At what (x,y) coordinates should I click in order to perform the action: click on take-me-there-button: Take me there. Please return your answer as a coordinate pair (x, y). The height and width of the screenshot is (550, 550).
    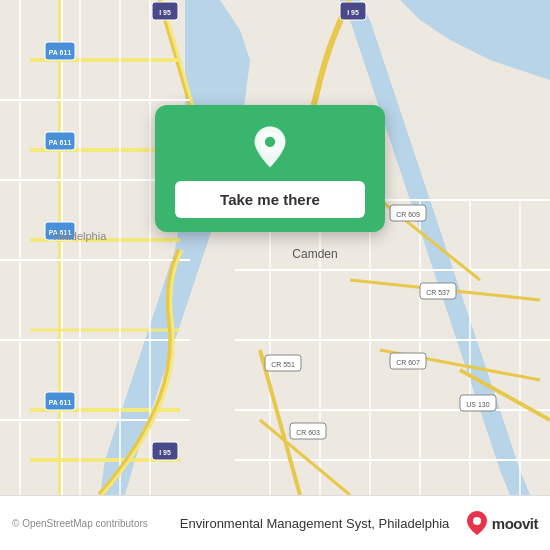
    Looking at the image, I should click on (270, 200).